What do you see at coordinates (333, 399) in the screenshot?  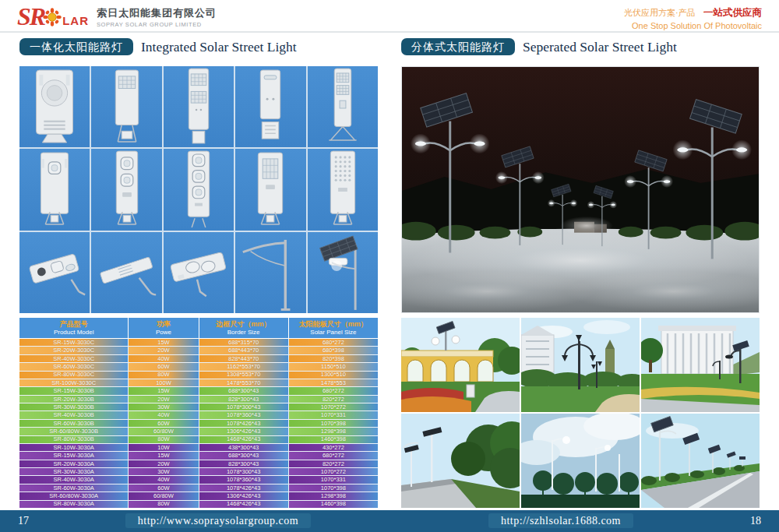 I see `spec-cell: 820*272` at bounding box center [333, 399].